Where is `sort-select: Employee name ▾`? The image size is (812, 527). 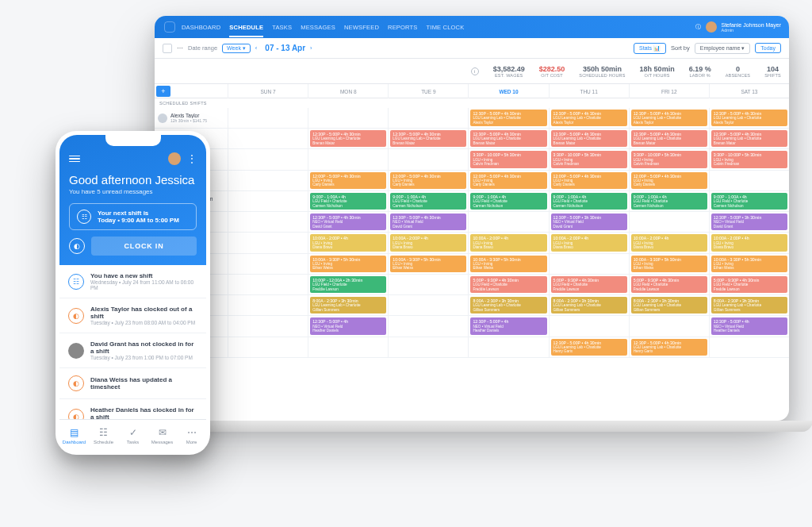
sort-select: Employee name ▾ is located at coordinates (723, 48).